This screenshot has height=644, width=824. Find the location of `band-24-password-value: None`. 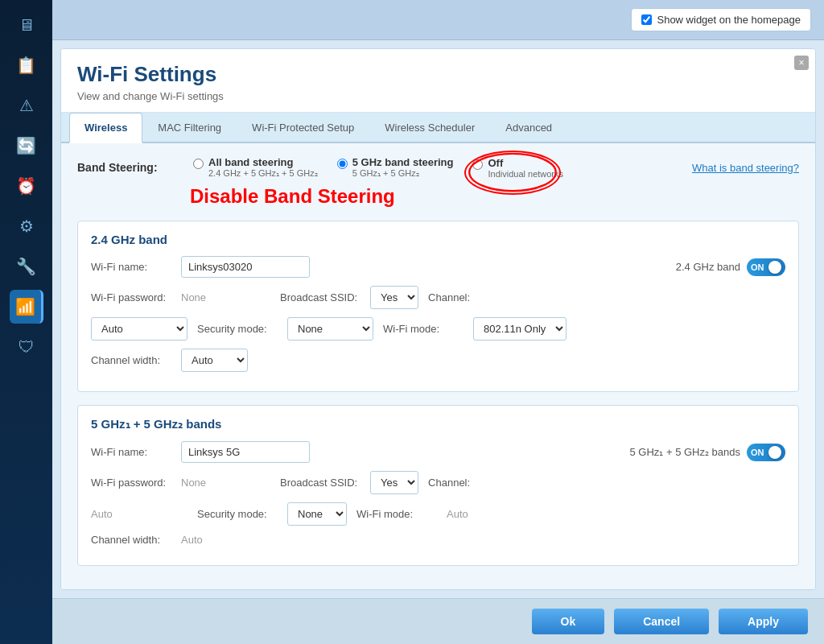

band-24-password-value: None is located at coordinates (193, 298).